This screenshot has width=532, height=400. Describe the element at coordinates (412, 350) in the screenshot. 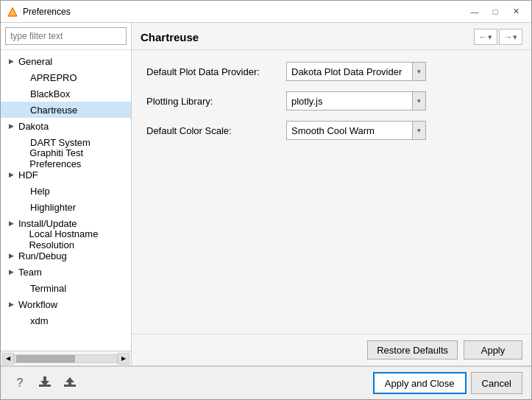

I see `restore-defaults-button: Restore Defaults` at that location.